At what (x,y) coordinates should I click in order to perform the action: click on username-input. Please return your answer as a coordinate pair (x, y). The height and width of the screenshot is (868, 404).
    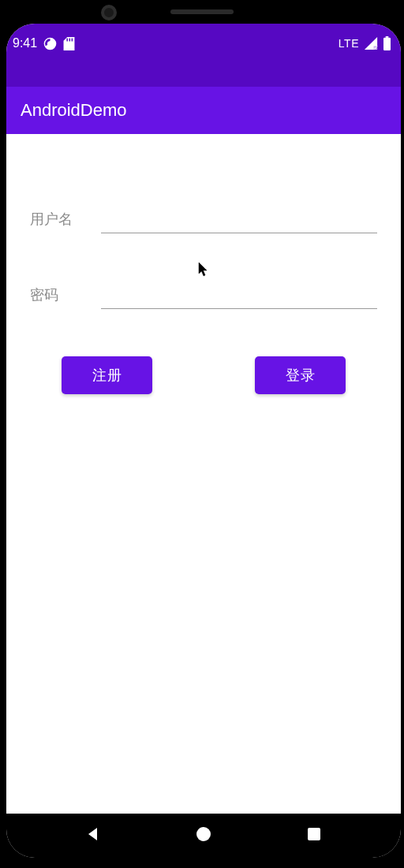
    Looking at the image, I should click on (239, 219).